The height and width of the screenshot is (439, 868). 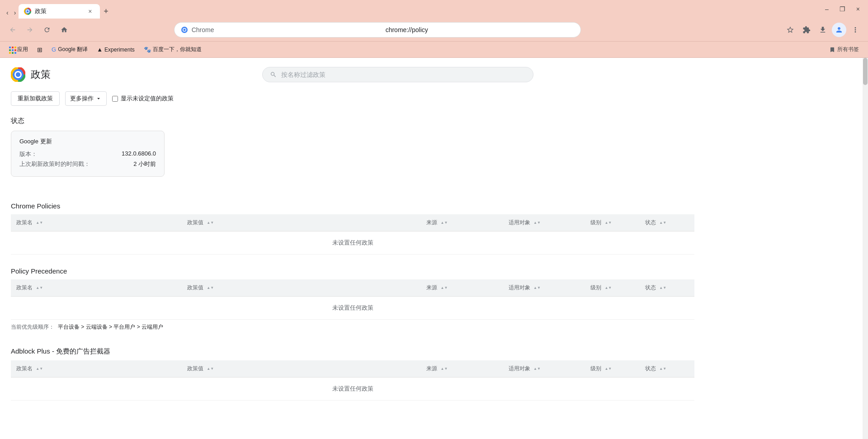 What do you see at coordinates (663, 288) in the screenshot?
I see `pp-sort-status-arrows: ▲▼` at bounding box center [663, 288].